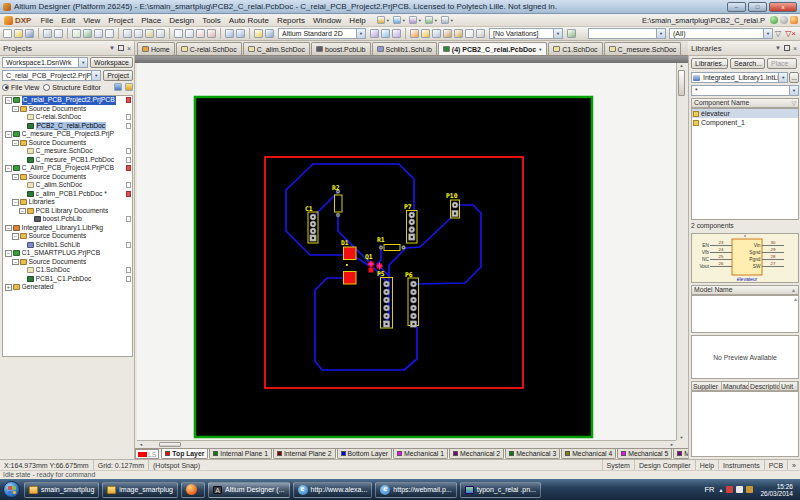 This screenshot has width=800, height=500. I want to click on apply-filter-icon: ▽, so click(778, 34).